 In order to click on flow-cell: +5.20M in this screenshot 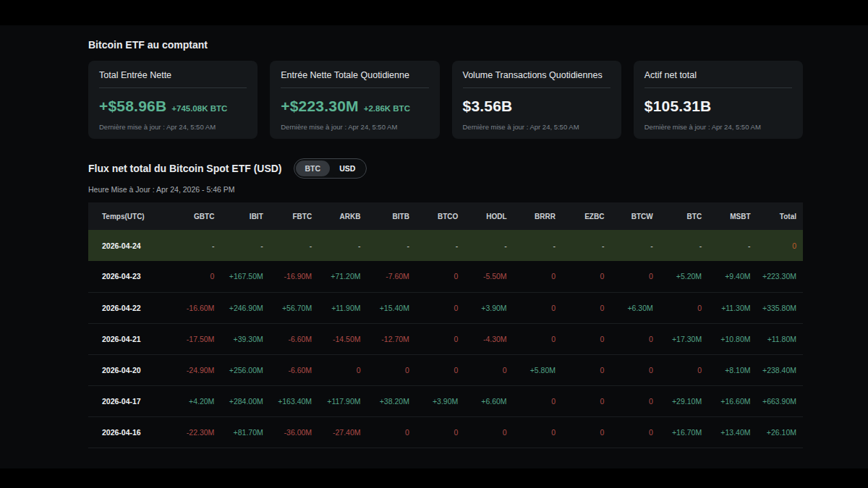, I will do `click(681, 276)`.